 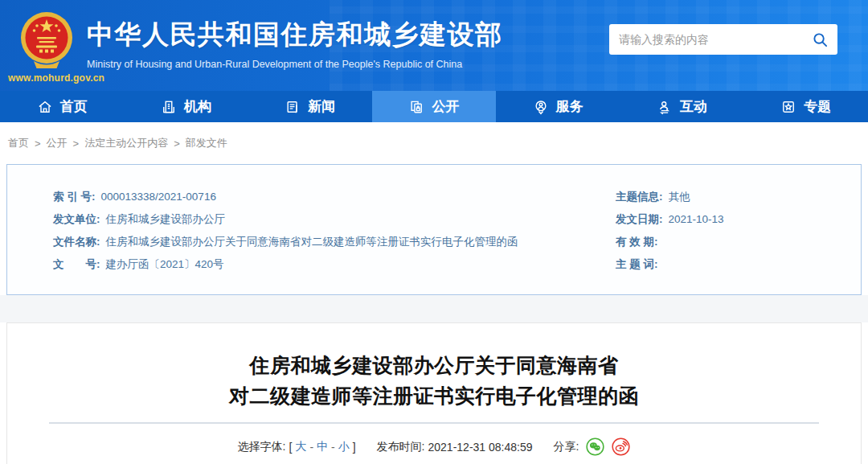 I want to click on nav-label: 新闻, so click(x=321, y=106).